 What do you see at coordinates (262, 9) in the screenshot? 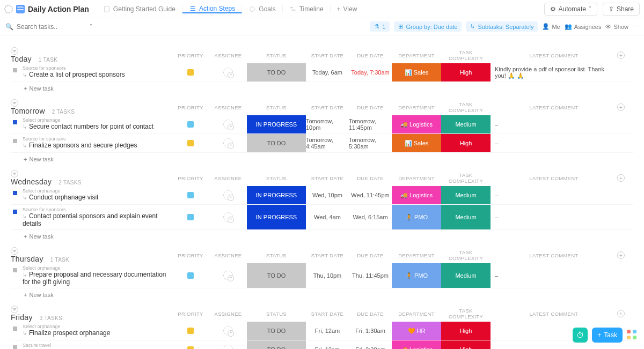
I see `tab-goals: Goals` at bounding box center [262, 9].